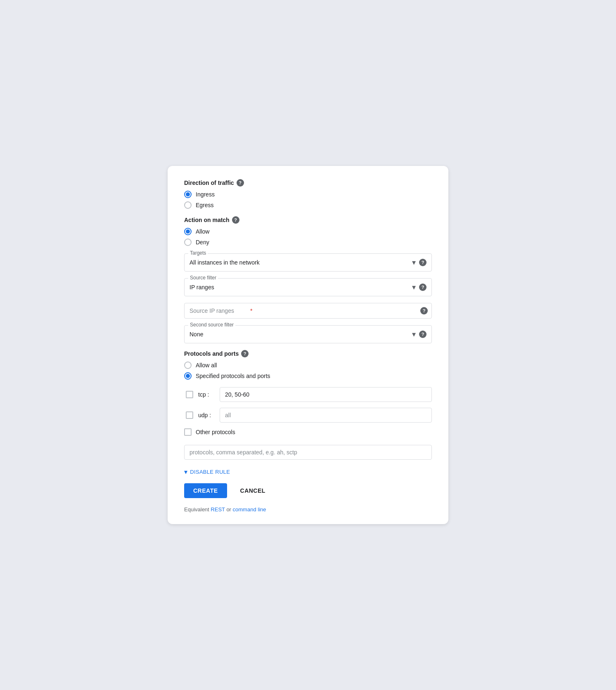  What do you see at coordinates (308, 354) in the screenshot?
I see `protocols-title: Protocols and ports ?` at bounding box center [308, 354].